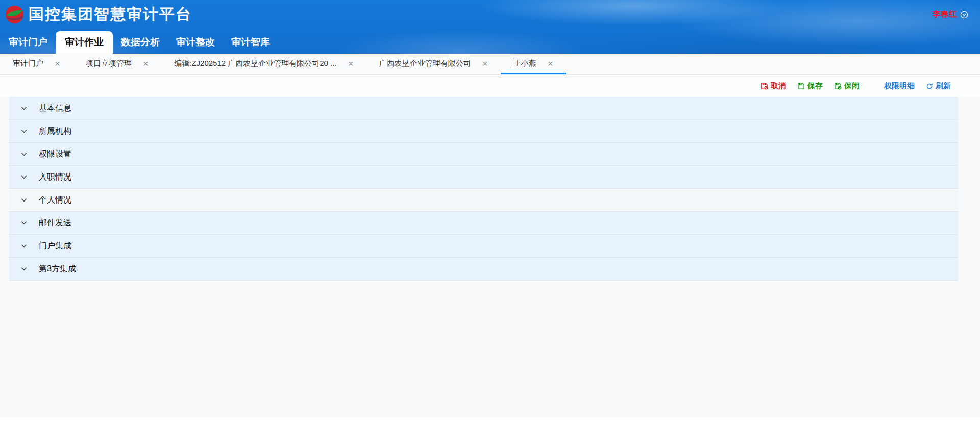 The image size is (980, 428). Describe the element at coordinates (484, 269) in the screenshot. I see `accordion-third-party-integration: 第3方集成` at that location.